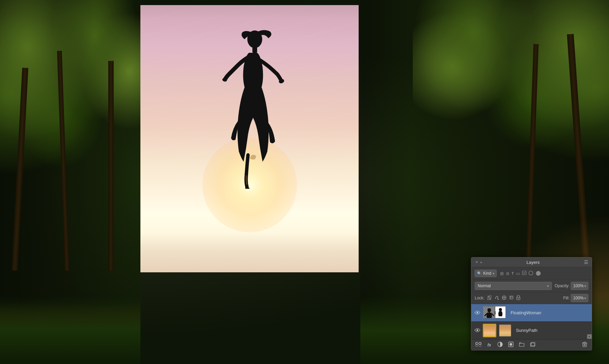 This screenshot has width=609, height=364. Describe the element at coordinates (253, 108) in the screenshot. I see `woman-silhouette` at that location.